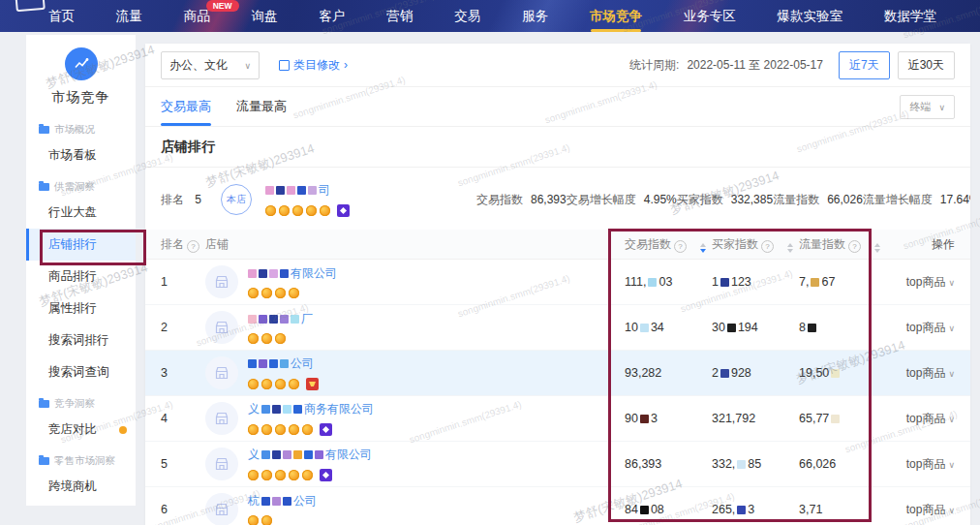 The image size is (980, 525). I want to click on traffic-index-cell: 19,50, so click(842, 373).